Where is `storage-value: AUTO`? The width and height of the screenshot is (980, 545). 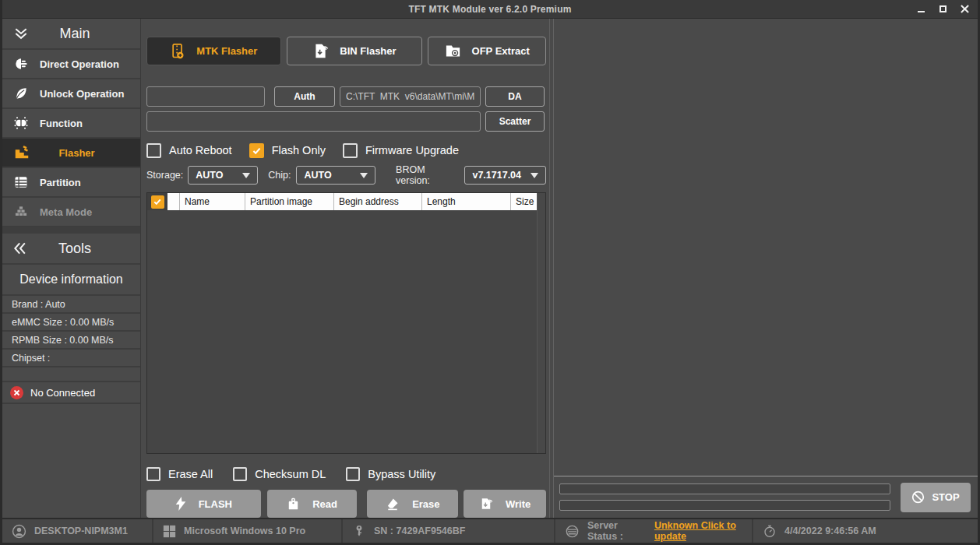 storage-value: AUTO is located at coordinates (209, 175).